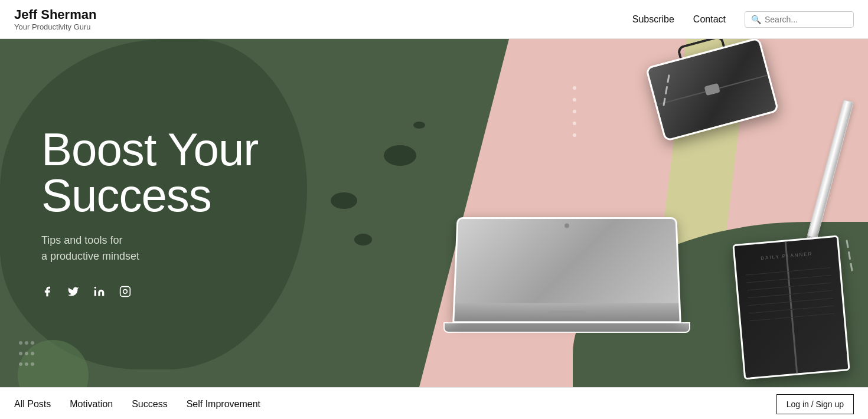 The image size is (868, 419). What do you see at coordinates (56, 15) in the screenshot?
I see `site-title: Jeff Sherman` at bounding box center [56, 15].